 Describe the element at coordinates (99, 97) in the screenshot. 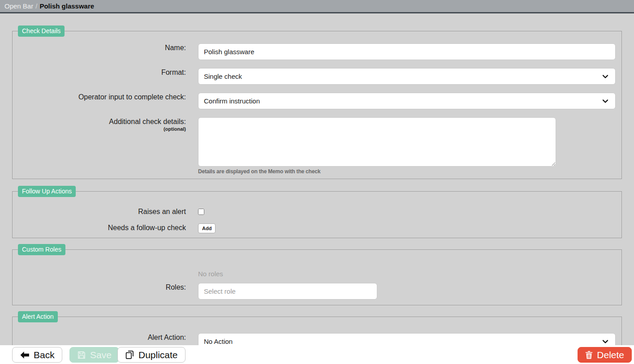

I see `operator-input-label: Operator input to complete check:` at that location.